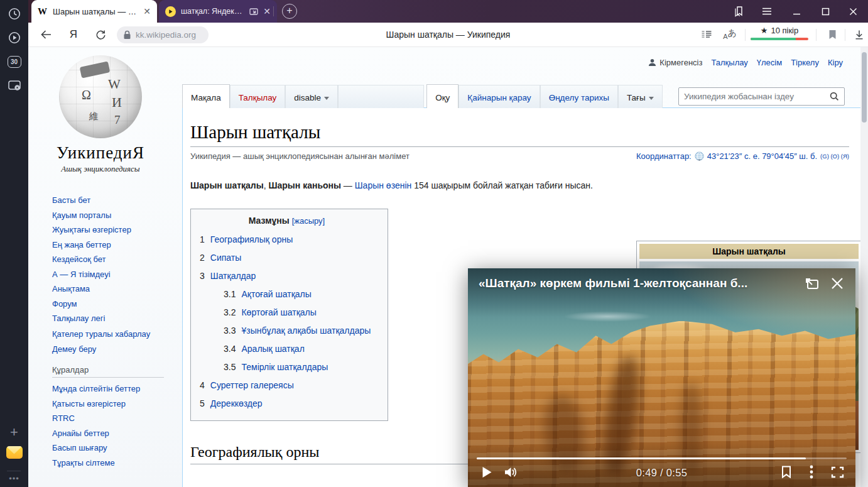 This screenshot has width=868, height=487. I want to click on sidebar-link: Форум, so click(65, 304).